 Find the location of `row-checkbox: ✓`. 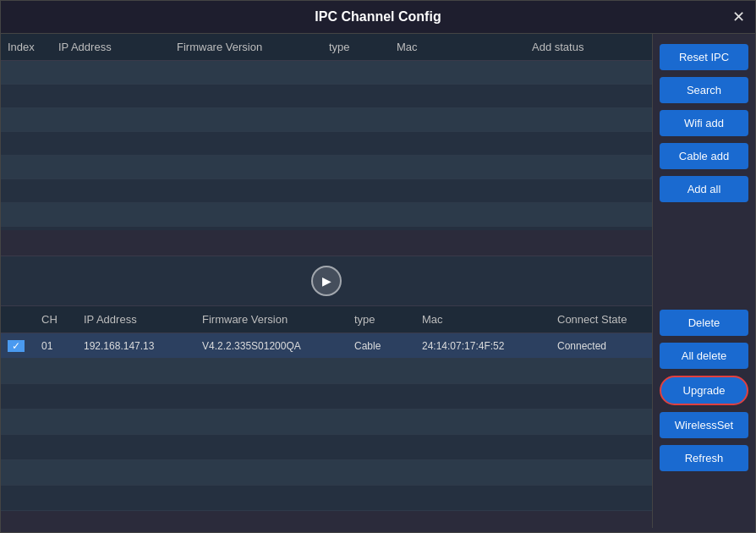

row-checkbox: ✓ is located at coordinates (18, 346).